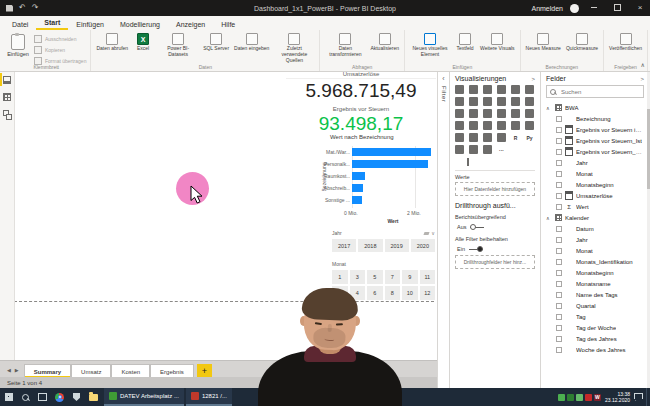 Image resolution: width=650 pixels, height=406 pixels. What do you see at coordinates (595, 294) in the screenshot?
I see `field-name-des-tags: Name des Tags` at bounding box center [595, 294].